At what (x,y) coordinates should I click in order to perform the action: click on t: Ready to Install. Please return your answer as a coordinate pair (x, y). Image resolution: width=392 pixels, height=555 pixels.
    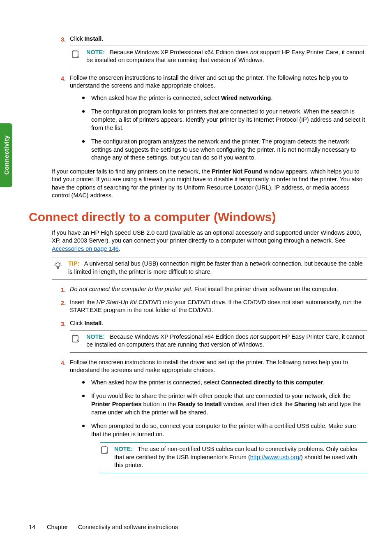
    Looking at the image, I should click on (200, 404).